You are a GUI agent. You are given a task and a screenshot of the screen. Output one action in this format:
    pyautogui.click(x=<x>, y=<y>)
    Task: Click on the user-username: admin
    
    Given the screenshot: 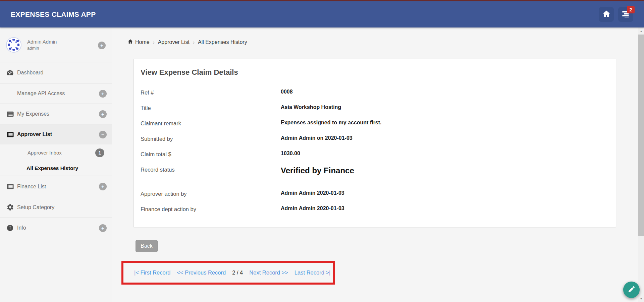 What is the action you would take?
    pyautogui.click(x=42, y=48)
    